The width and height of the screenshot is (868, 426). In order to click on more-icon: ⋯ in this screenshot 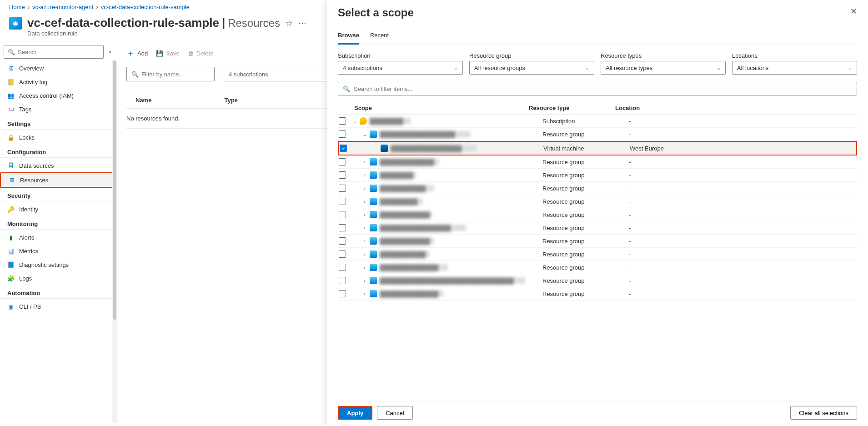, I will do `click(302, 23)`.